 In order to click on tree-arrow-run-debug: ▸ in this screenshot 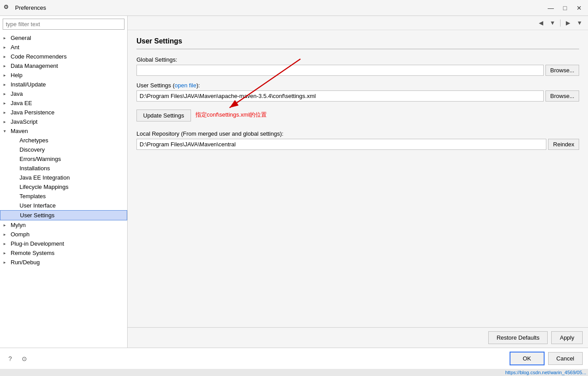, I will do `click(7, 262)`.